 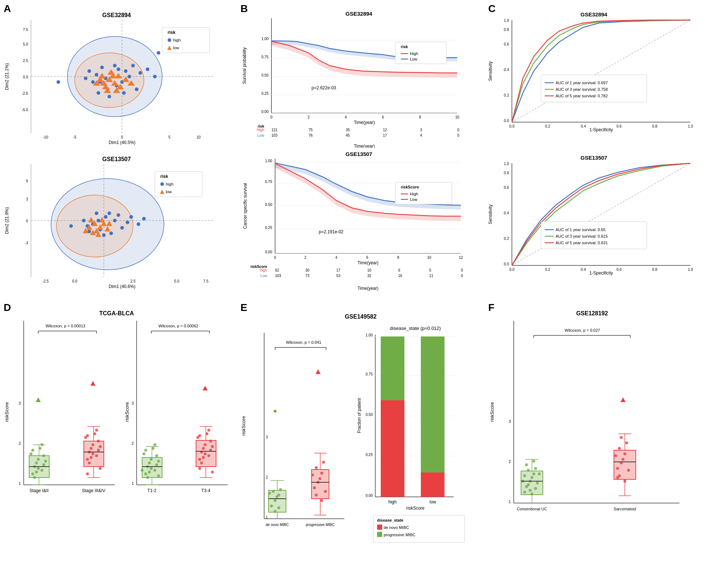 I want to click on km2-legend-high: High, so click(x=414, y=194).